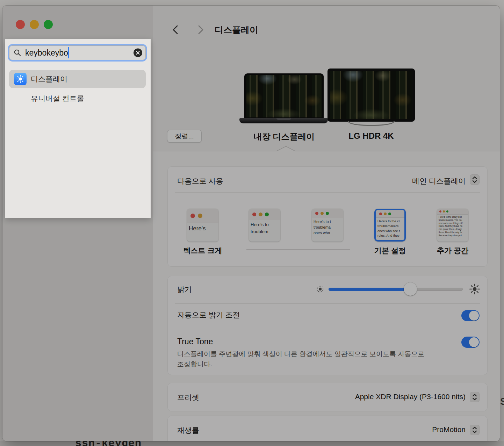 The width and height of the screenshot is (504, 446). I want to click on mini-window-text: Here's to troublem, so click(265, 228).